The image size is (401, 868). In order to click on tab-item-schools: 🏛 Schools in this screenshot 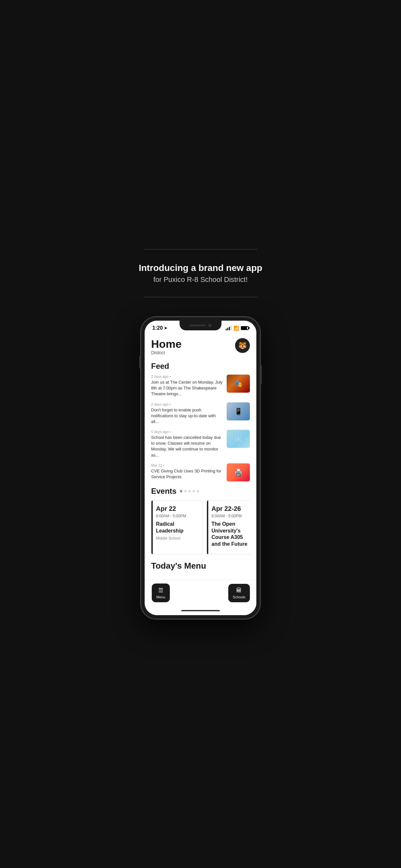, I will do `click(239, 593)`.